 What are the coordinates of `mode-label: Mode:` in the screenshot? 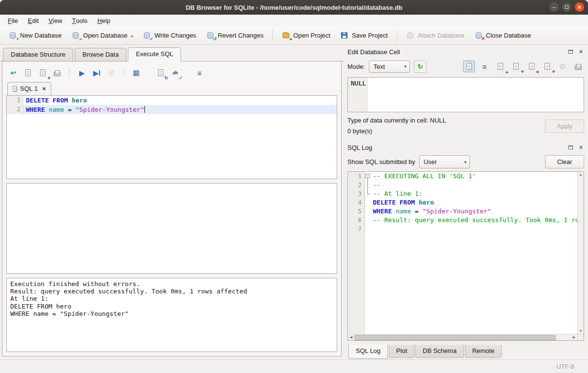 It's located at (356, 66).